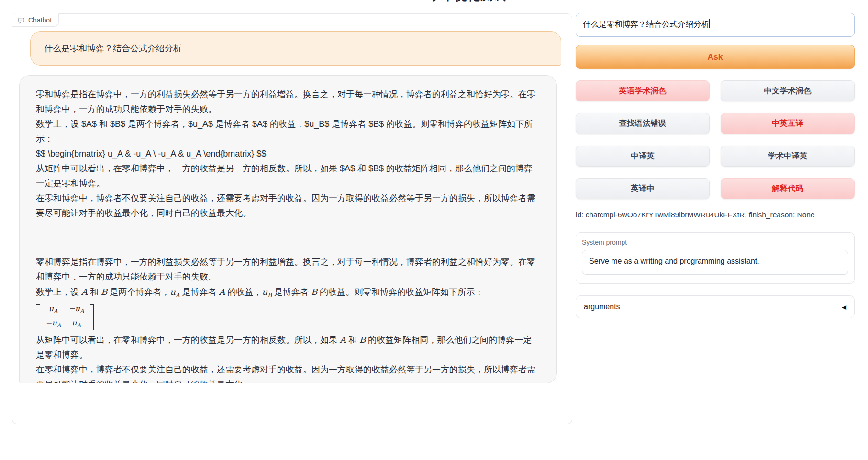 This screenshot has height=460, width=868. I want to click on matrix-left-bracket, so click(38, 317).